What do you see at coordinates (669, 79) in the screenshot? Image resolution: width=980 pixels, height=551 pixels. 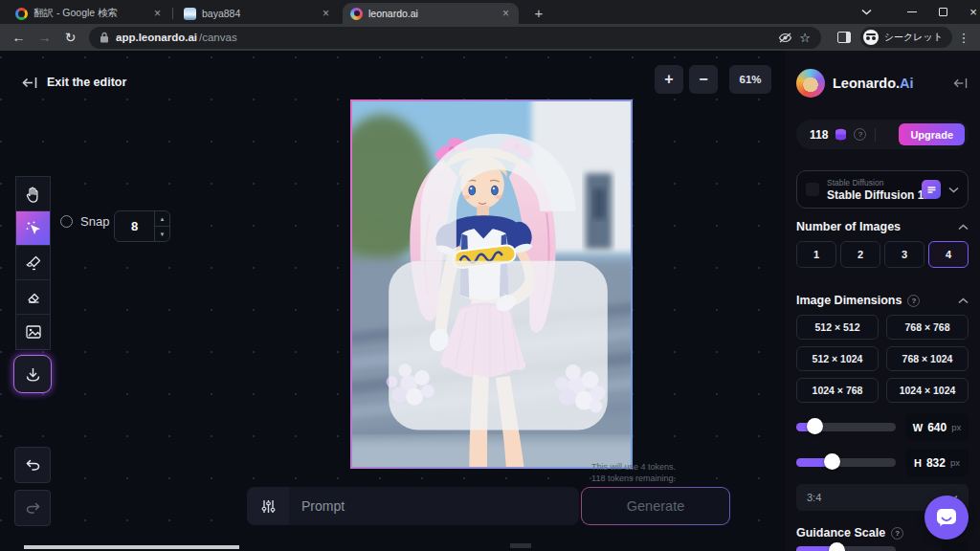 I see `zoom-in-button: +` at bounding box center [669, 79].